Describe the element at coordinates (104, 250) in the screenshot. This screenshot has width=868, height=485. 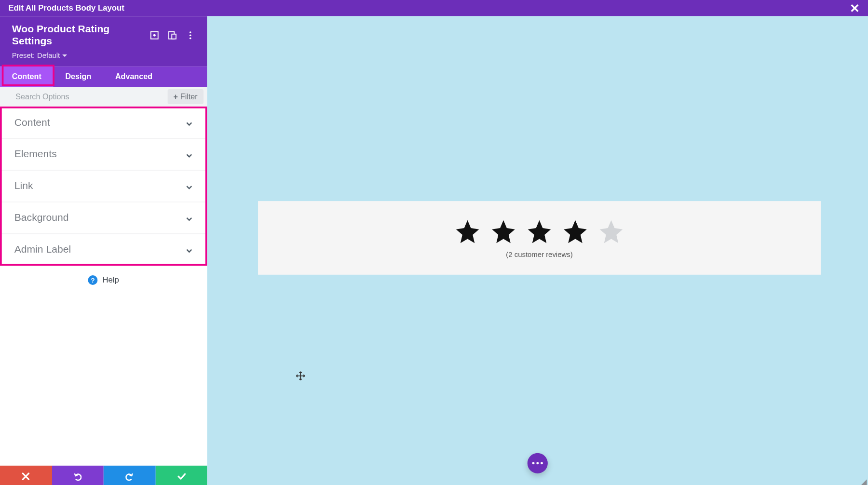
I see `accordion-admin-label: Admin Label` at that location.